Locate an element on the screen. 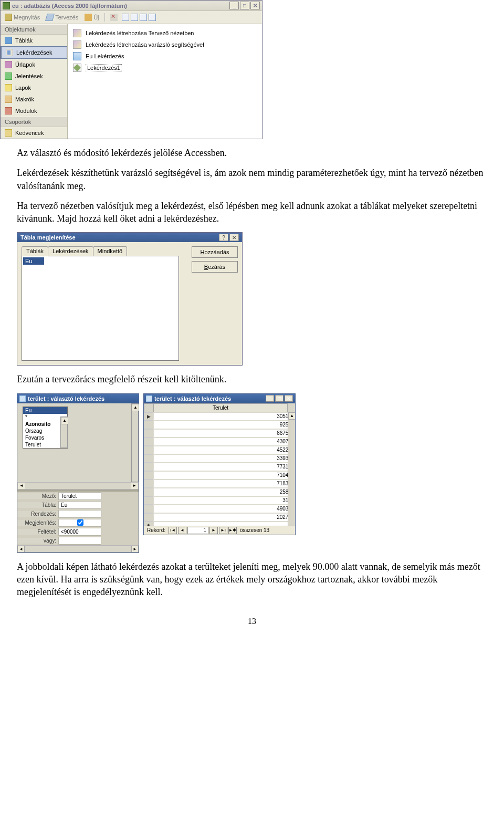 This screenshot has width=504, height=823. row-selector-header is located at coordinates (149, 408).